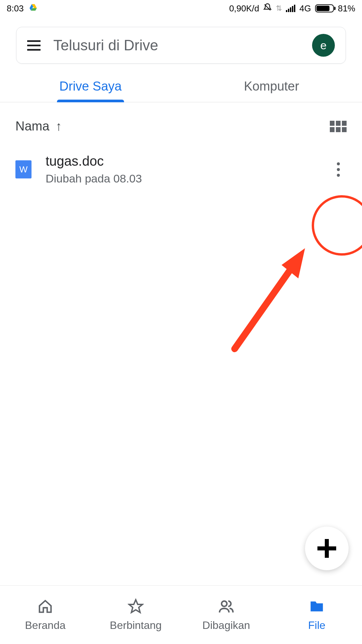 The image size is (362, 644). Describe the element at coordinates (136, 615) in the screenshot. I see `nav-berbintang: Berbintang` at that location.